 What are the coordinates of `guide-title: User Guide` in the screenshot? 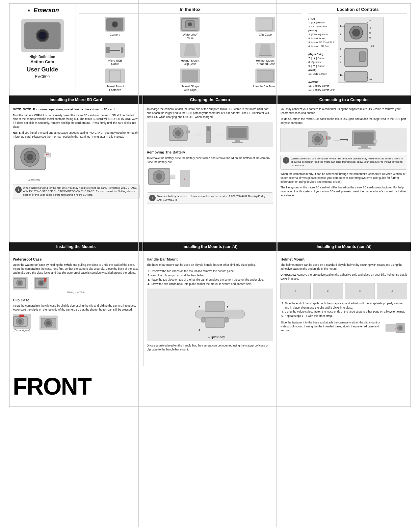 It's located at (42, 70).